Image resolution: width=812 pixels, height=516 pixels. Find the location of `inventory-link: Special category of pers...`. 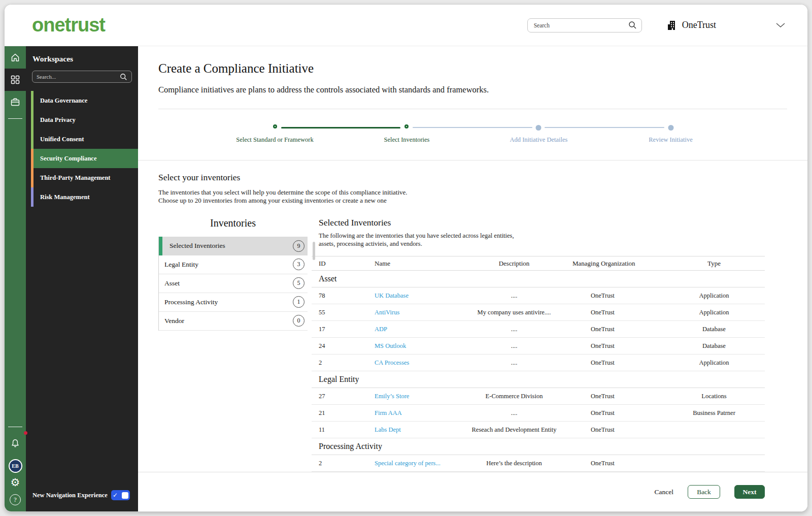

inventory-link: Special category of pers... is located at coordinates (408, 463).